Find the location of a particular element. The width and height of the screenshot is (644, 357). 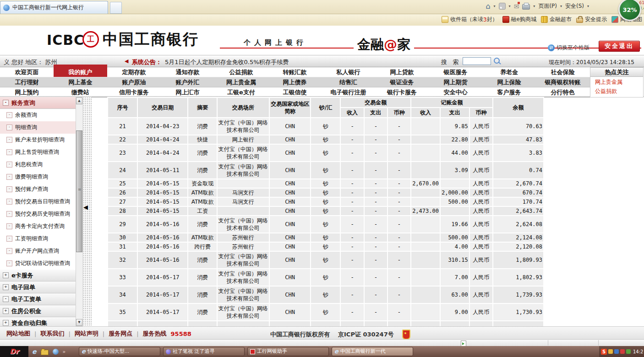

menu-item-网上贵金属: 网上贵金属 is located at coordinates (241, 82).